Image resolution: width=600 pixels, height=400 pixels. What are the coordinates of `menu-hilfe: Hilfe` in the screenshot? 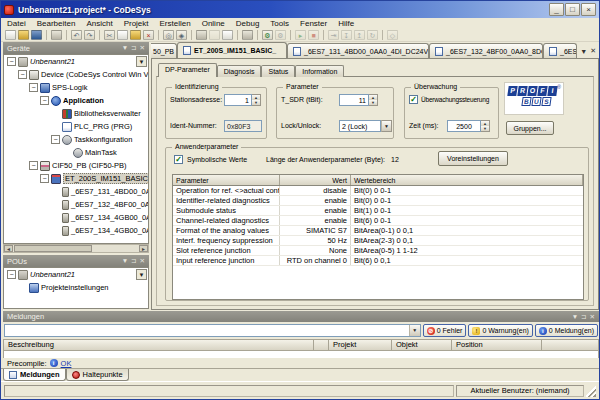 It's located at (346, 24).